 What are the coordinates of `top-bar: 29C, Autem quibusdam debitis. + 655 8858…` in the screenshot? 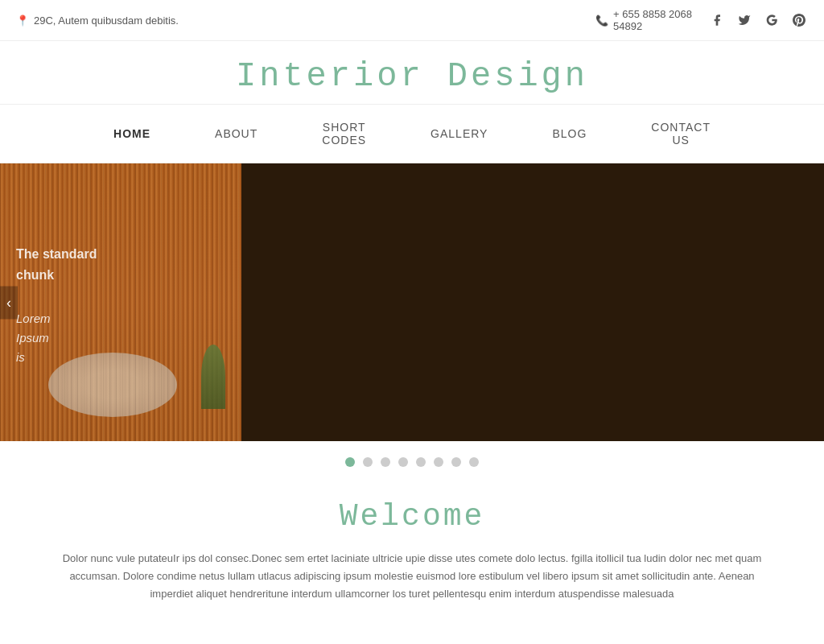 It's located at (412, 21).